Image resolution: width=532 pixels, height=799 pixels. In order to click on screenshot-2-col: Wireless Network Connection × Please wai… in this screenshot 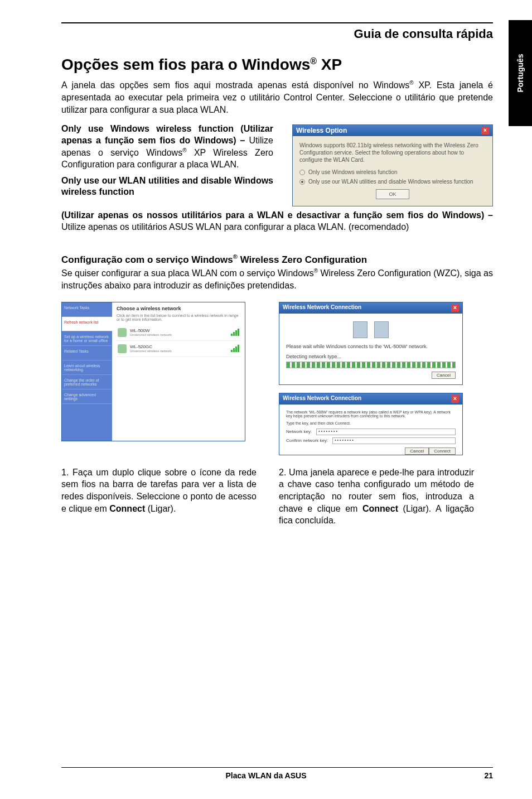, I will do `click(371, 378)`.